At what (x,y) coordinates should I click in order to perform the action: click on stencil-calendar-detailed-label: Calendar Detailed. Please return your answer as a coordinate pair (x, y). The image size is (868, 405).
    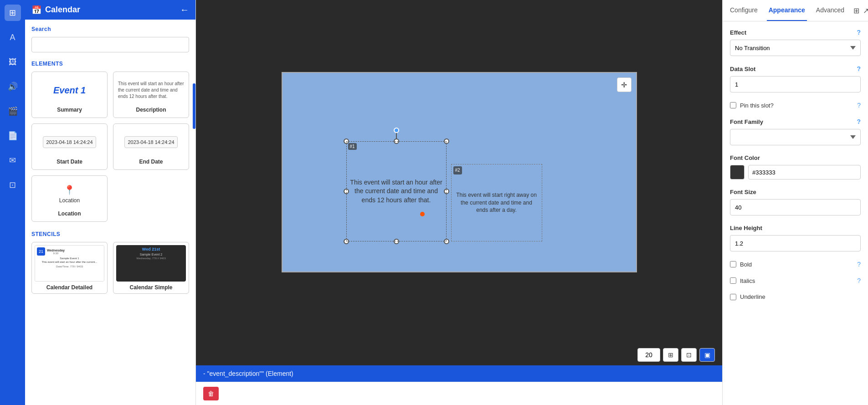
    Looking at the image, I should click on (69, 287).